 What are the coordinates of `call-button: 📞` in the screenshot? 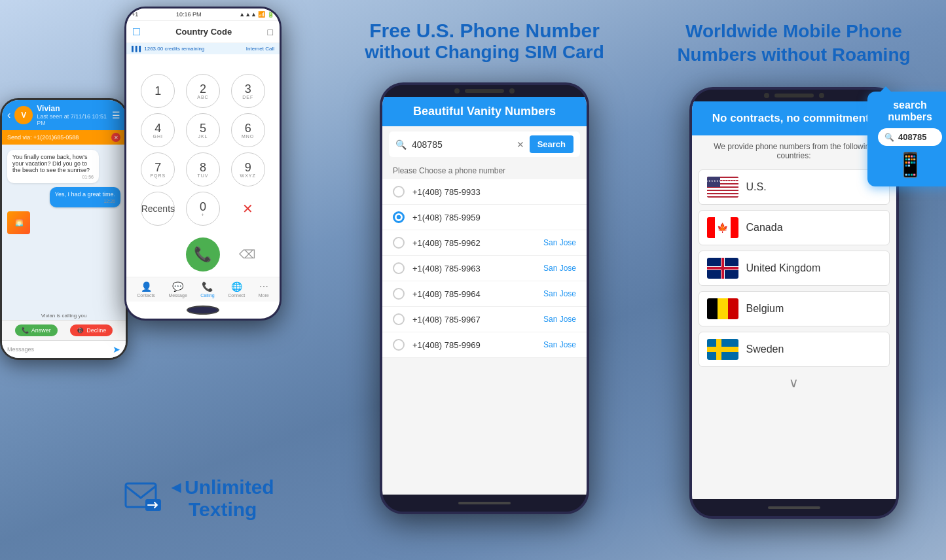 It's located at (203, 254).